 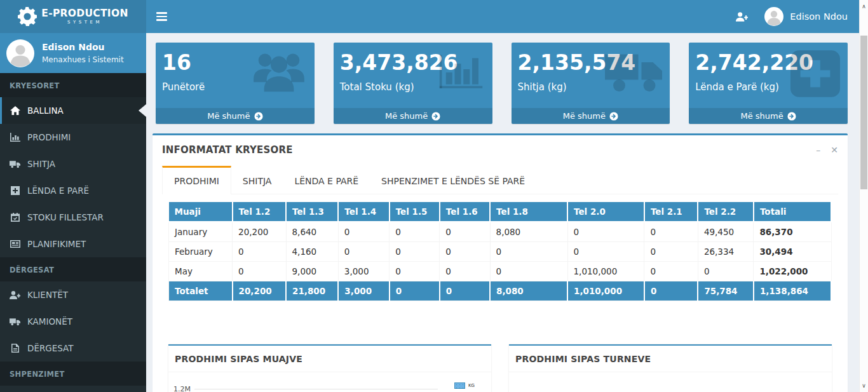 I want to click on plus-square-icon, so click(x=15, y=191).